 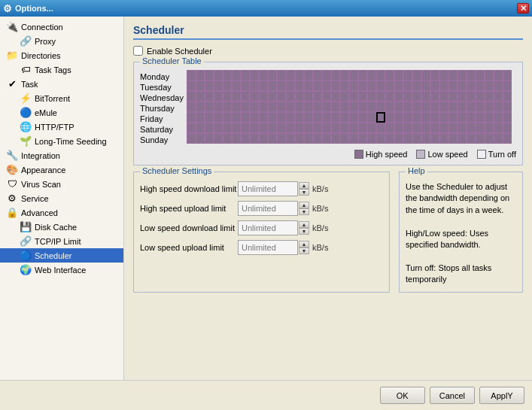 I want to click on low-upload-input, so click(x=268, y=248).